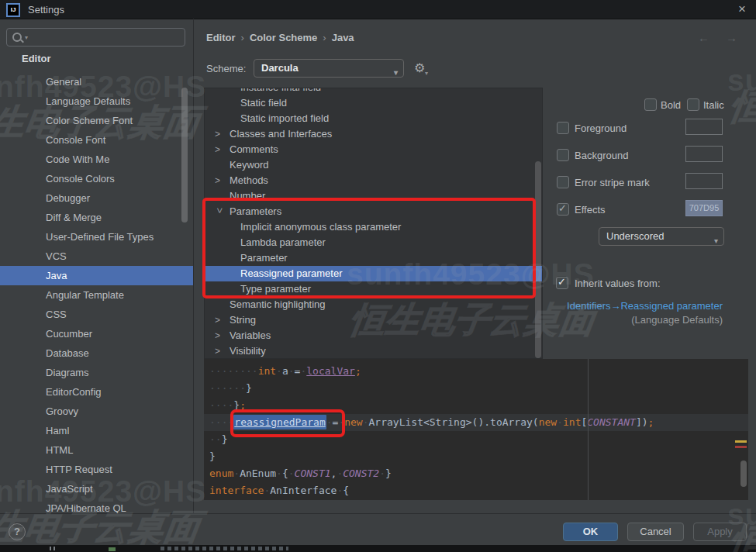 This screenshot has width=756, height=552. I want to click on tree-item-type-parameter: Type parameter, so click(374, 289).